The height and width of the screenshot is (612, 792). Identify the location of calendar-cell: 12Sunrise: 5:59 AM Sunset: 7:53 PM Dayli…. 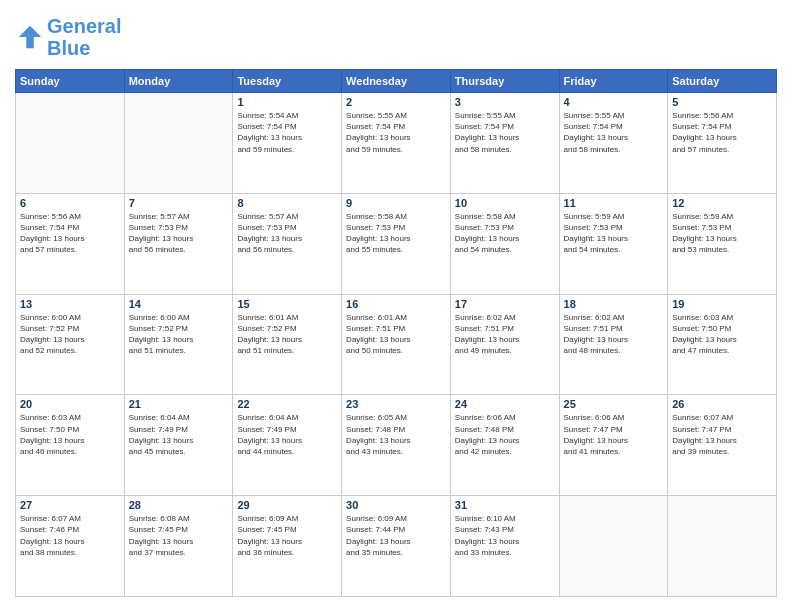
(722, 244).